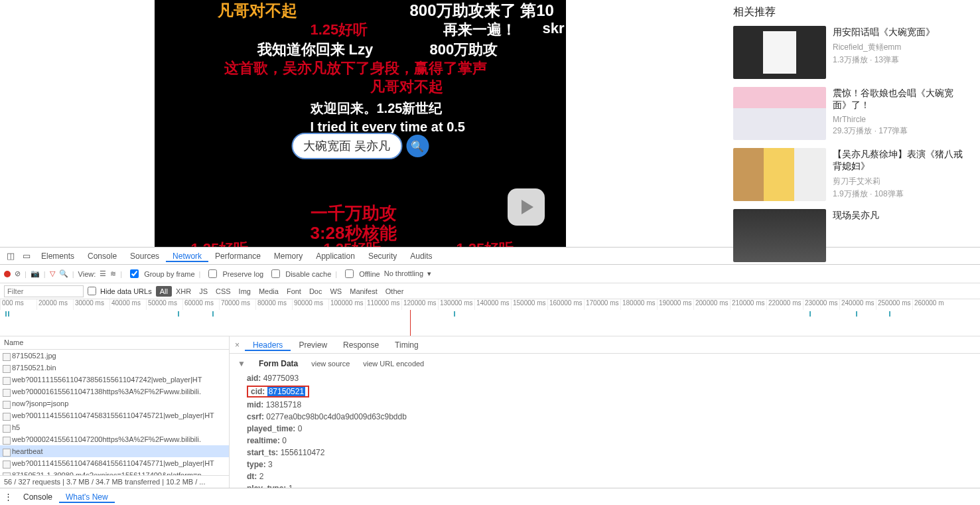 This screenshot has height=505, width=980. I want to click on devtools-tab-memory: Memory, so click(288, 256).